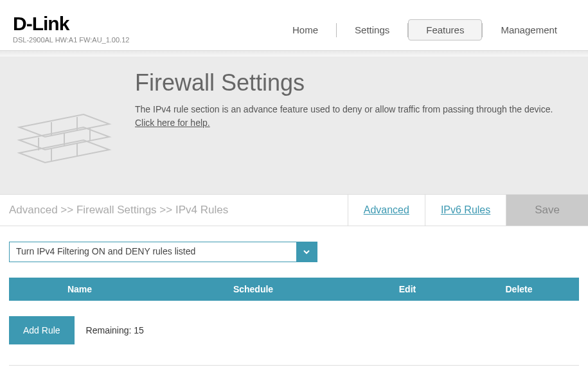 This screenshot has height=374, width=588. I want to click on help-link: Click here for help., so click(172, 123).